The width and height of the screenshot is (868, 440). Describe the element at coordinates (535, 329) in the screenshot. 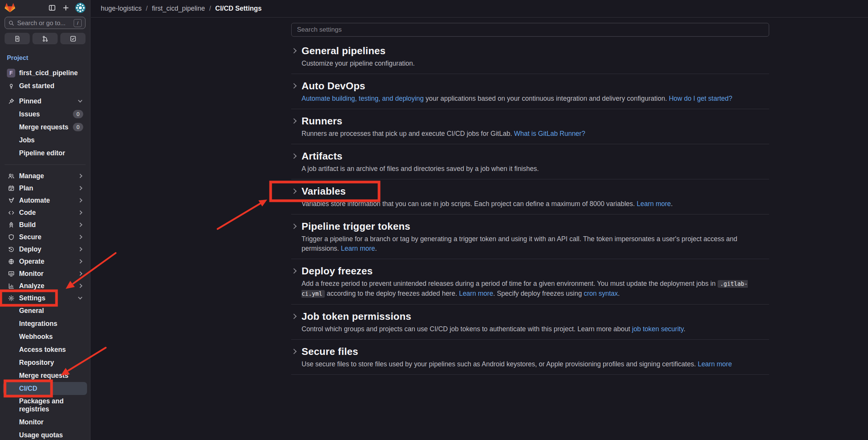

I see `section-description: Control which groups and projects can us…` at that location.